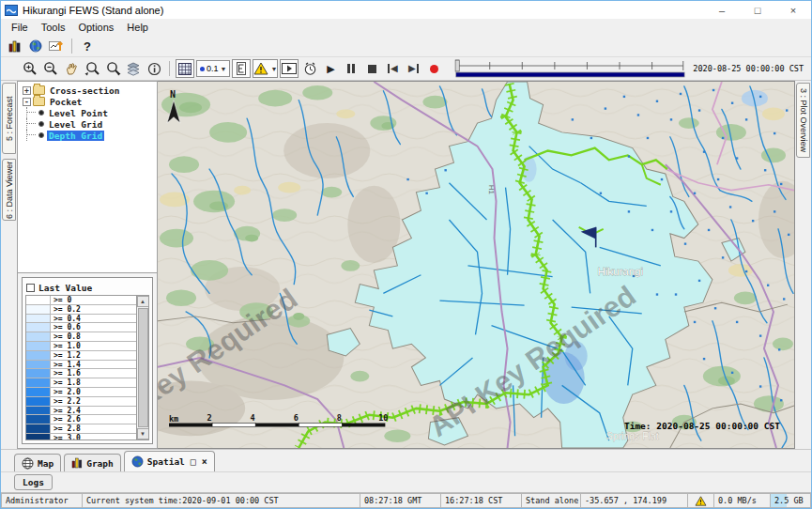 The width and height of the screenshot is (812, 509). Describe the element at coordinates (804, 120) in the screenshot. I see `tab-plot-overview: 3 : Plot Overview` at that location.